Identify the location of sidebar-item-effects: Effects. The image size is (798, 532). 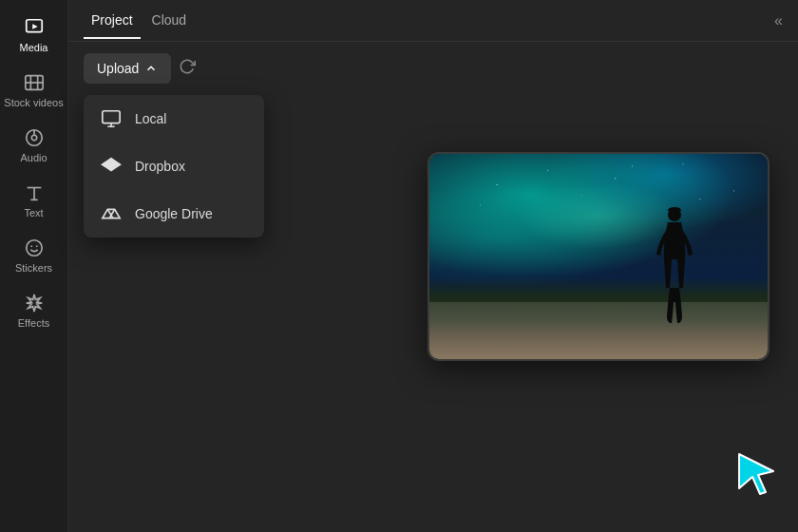
(34, 311).